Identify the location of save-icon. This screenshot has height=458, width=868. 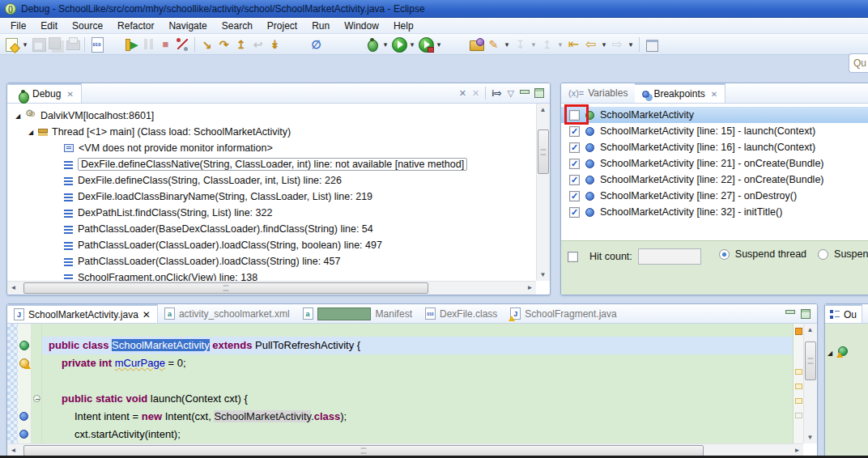
(39, 45).